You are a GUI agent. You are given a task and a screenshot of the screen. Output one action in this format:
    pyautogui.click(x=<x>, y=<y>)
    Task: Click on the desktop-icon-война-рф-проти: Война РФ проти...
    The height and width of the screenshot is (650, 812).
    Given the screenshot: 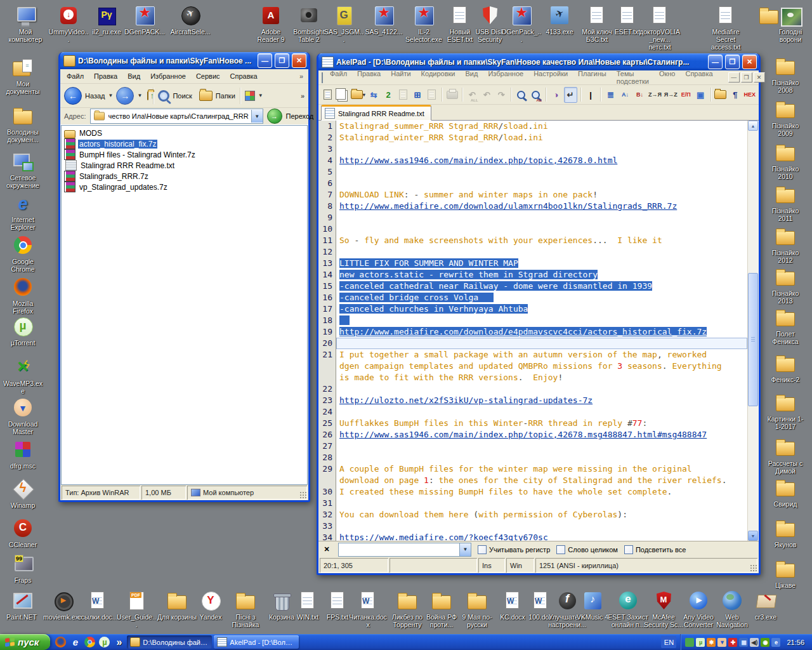 What is the action you would take?
    pyautogui.click(x=442, y=609)
    